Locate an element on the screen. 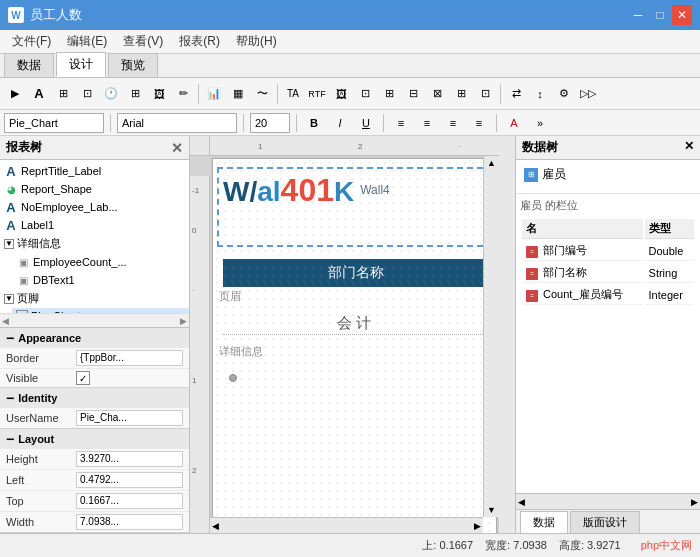 Image resolution: width=700 pixels, height=557 pixels. top-label: Top is located at coordinates (41, 501).